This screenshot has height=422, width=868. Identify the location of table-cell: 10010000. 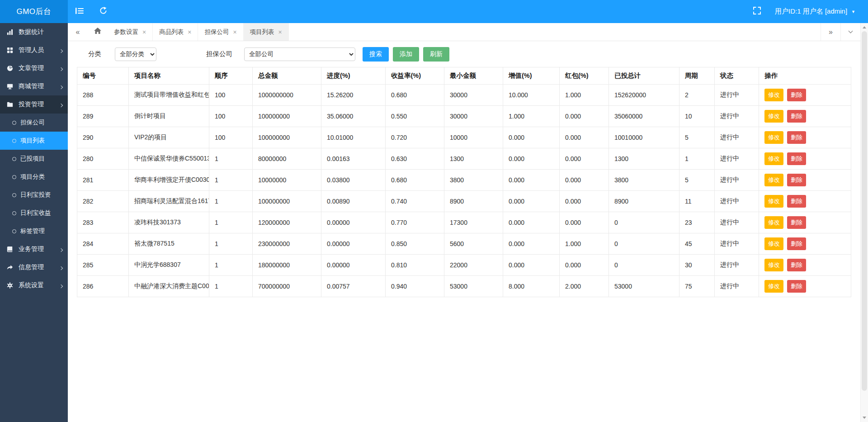
(644, 138).